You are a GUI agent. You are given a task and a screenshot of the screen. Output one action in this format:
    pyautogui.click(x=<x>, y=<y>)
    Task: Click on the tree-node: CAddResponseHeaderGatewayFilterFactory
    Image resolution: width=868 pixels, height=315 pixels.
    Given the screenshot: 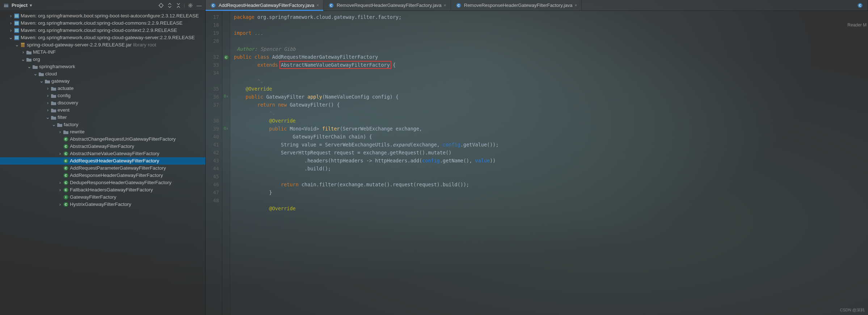 What is the action you would take?
    pyautogui.click(x=103, y=175)
    